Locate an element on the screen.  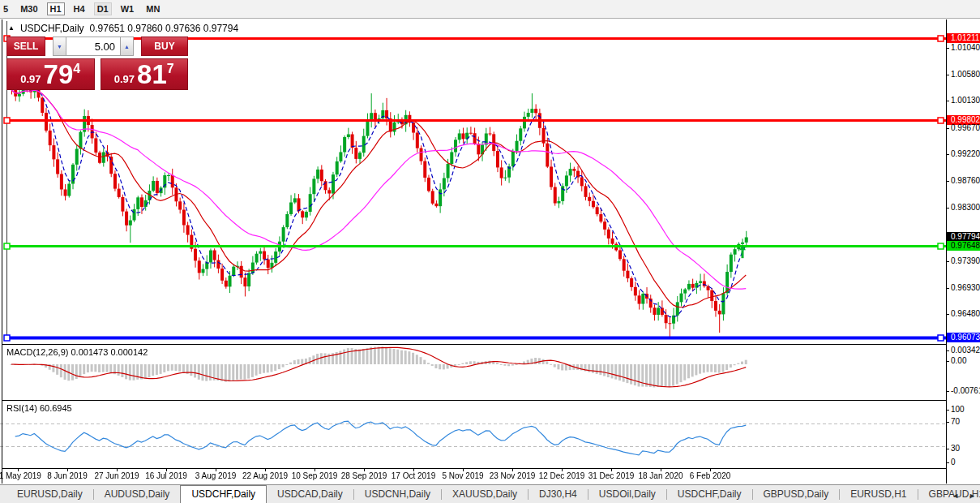
date-axis-label: 16 Jul 2019 is located at coordinates (166, 475).